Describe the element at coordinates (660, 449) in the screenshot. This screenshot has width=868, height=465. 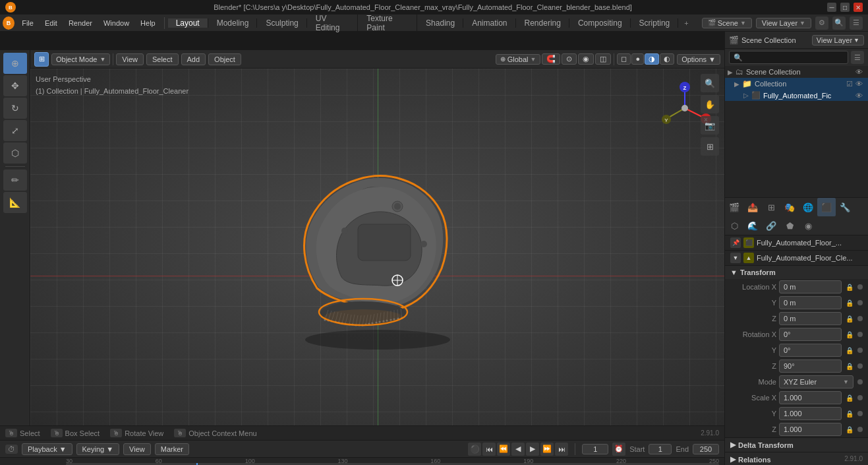
I see `start-frame: 1` at that location.